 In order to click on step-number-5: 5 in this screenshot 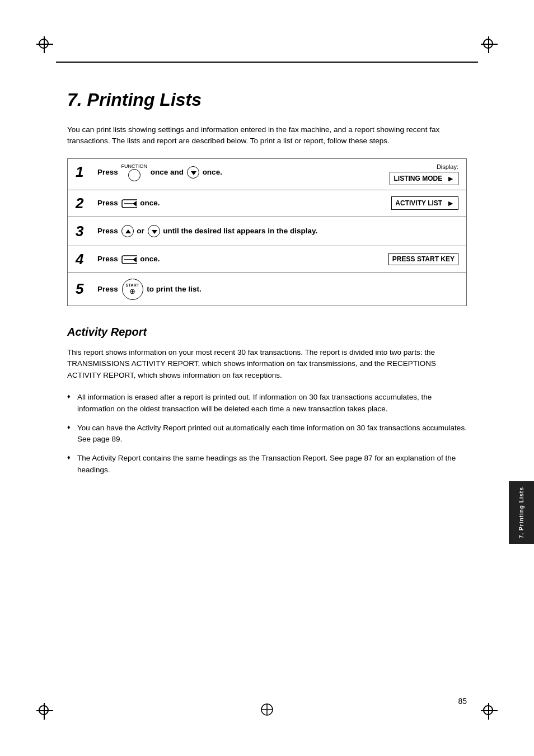, I will do `click(85, 289)`.